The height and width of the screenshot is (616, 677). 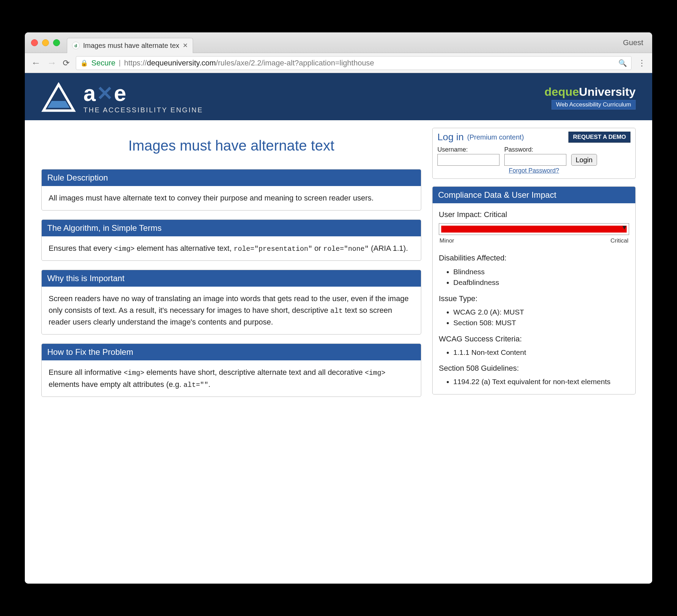 I want to click on compliance-panel: Compliance Data & User Impact User Impac…, so click(x=534, y=290).